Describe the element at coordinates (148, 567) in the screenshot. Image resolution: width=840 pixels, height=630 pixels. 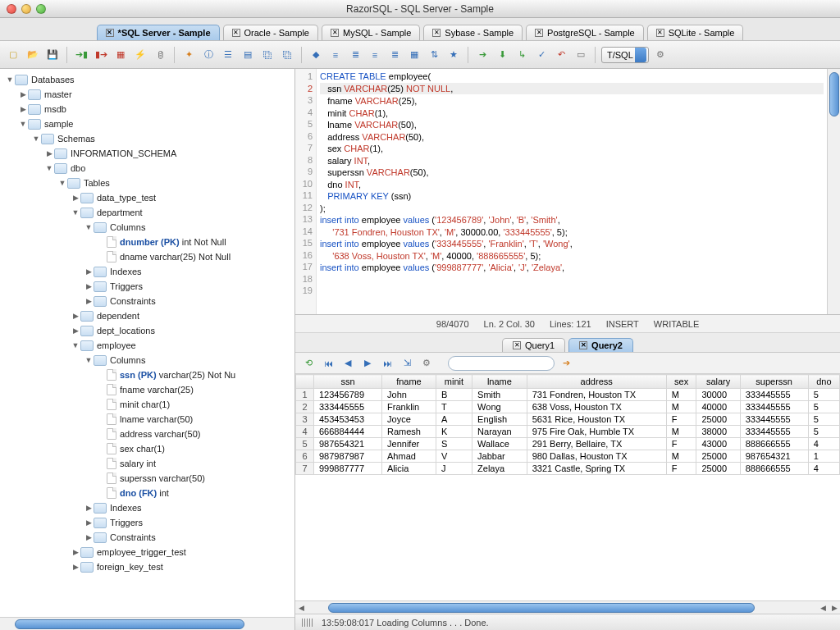
I see `tree-folder: ▶foreign_key_test` at that location.